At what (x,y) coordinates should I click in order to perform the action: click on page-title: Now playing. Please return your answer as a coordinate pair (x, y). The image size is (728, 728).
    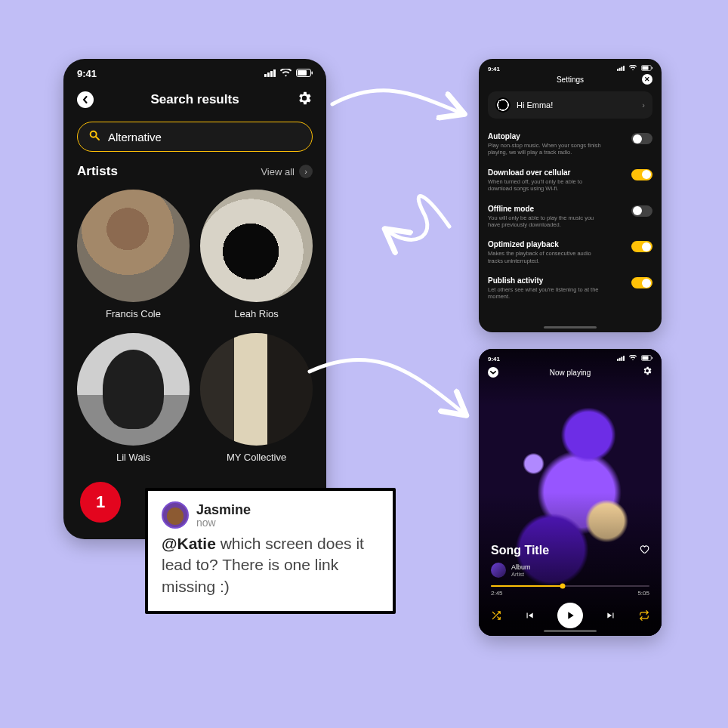
    Looking at the image, I should click on (570, 373).